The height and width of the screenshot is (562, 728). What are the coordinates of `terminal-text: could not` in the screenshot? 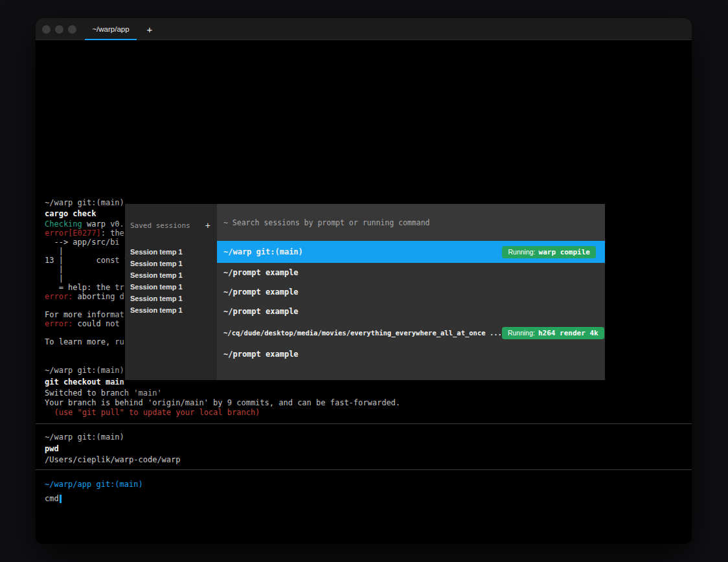 It's located at (96, 324).